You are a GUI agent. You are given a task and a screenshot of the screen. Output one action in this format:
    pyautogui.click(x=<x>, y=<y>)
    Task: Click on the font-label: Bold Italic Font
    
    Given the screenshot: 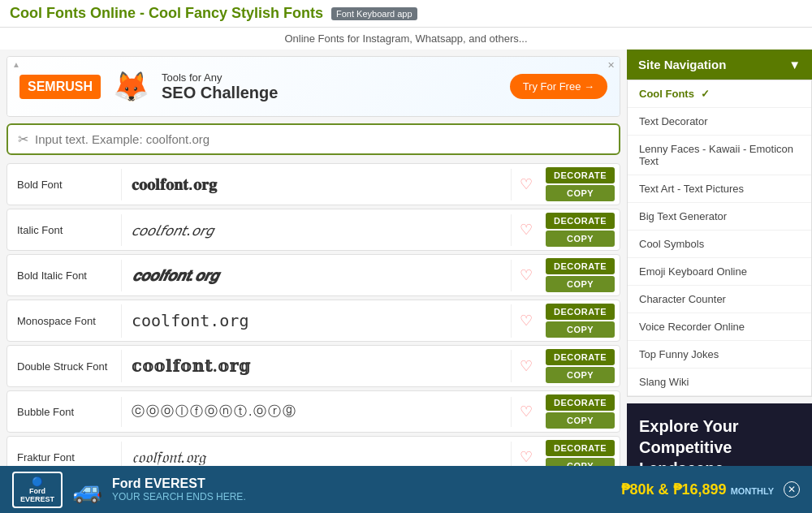 What is the action you would take?
    pyautogui.click(x=64, y=276)
    